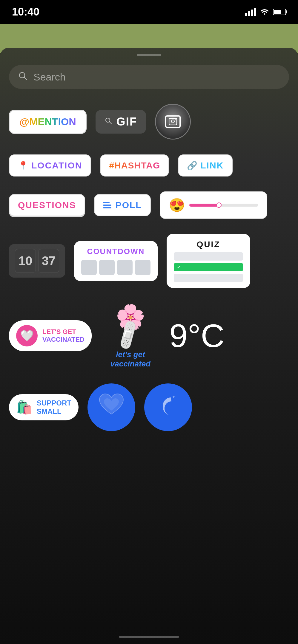 The width and height of the screenshot is (298, 644). I want to click on photo-frame-icon, so click(173, 122).